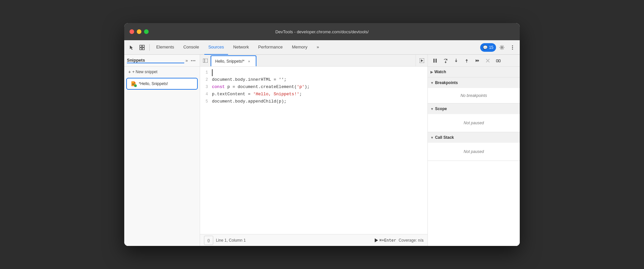 The width and height of the screenshot is (644, 269). I want to click on call-stack-chevron-icon: ▼, so click(432, 138).